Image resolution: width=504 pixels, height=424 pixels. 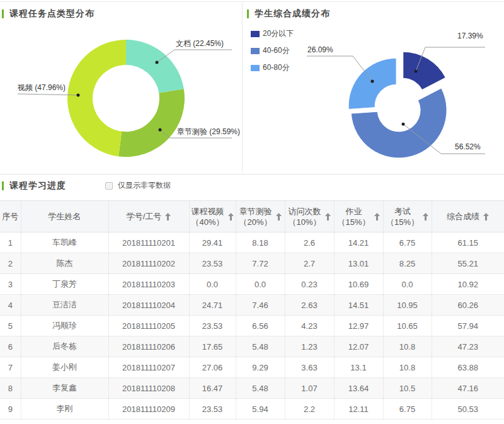 What do you see at coordinates (138, 185) in the screenshot?
I see `nonzero-filter: 仅显示非零数据` at bounding box center [138, 185].